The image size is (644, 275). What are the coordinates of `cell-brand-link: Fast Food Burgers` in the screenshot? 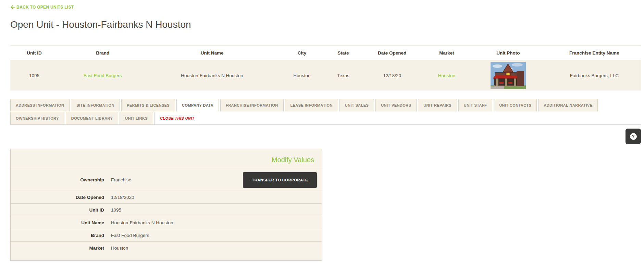 It's located at (103, 75).